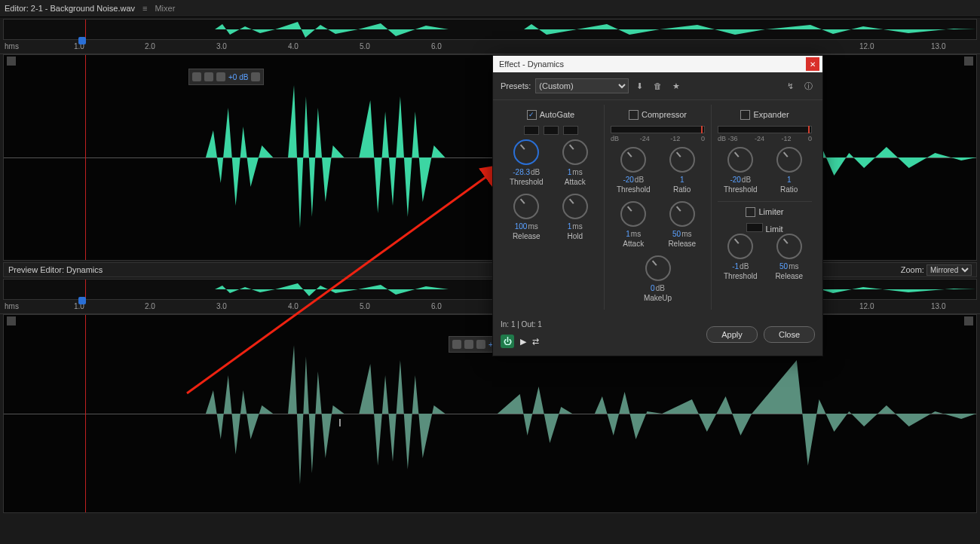 This screenshot has width=980, height=544. What do you see at coordinates (682, 225) in the screenshot?
I see `comp-release: 50msRelease` at bounding box center [682, 225].